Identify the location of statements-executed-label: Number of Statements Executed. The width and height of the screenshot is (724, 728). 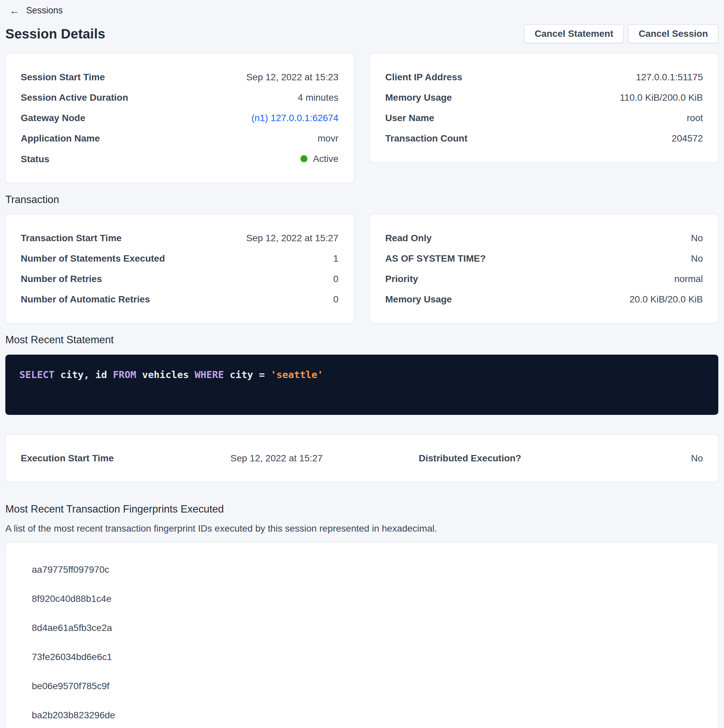
(93, 258).